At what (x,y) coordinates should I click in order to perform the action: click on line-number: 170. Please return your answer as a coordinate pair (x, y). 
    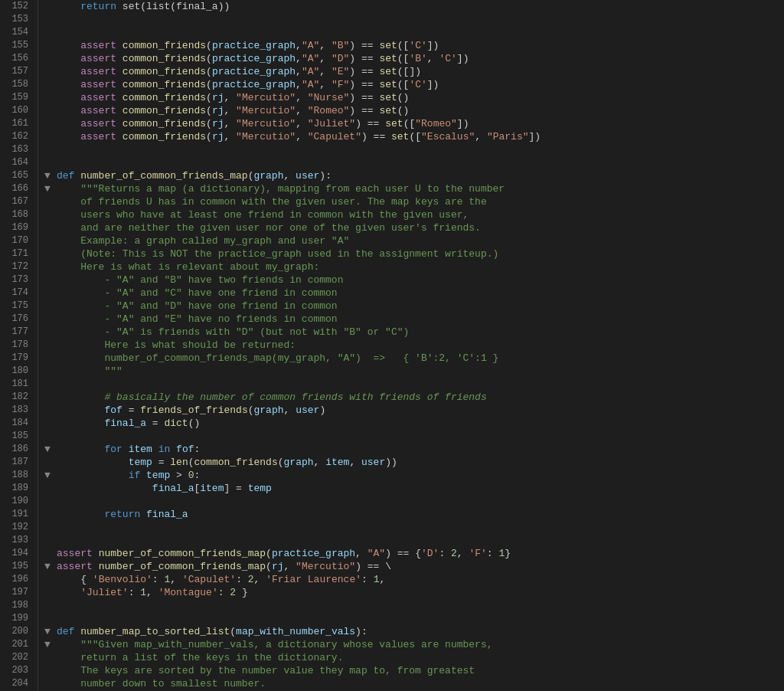
    Looking at the image, I should click on (17, 241).